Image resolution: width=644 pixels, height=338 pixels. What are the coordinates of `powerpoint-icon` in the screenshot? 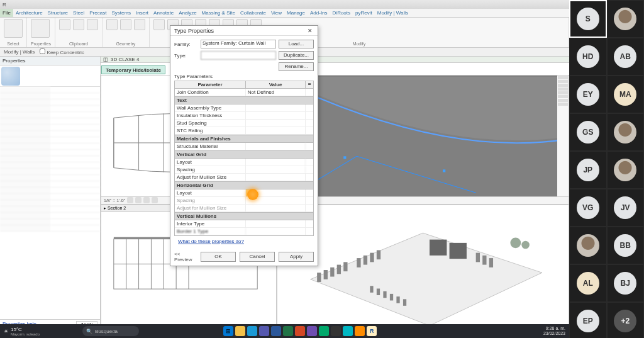 It's located at (300, 331).